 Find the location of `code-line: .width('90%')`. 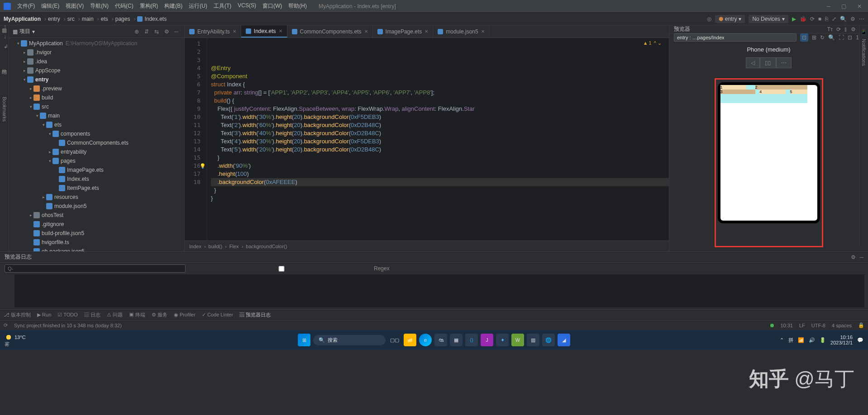

code-line: .width('90%') is located at coordinates (440, 166).